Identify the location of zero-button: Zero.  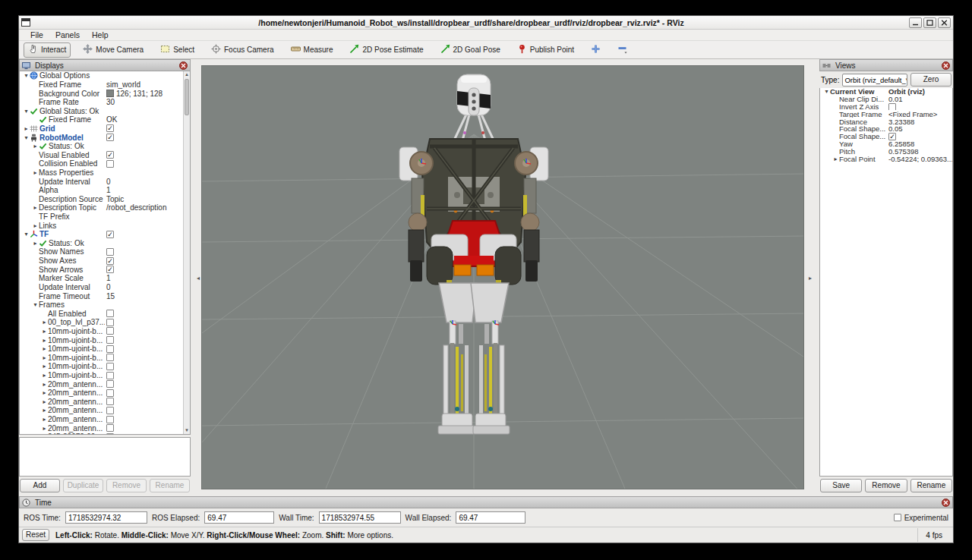
(931, 80).